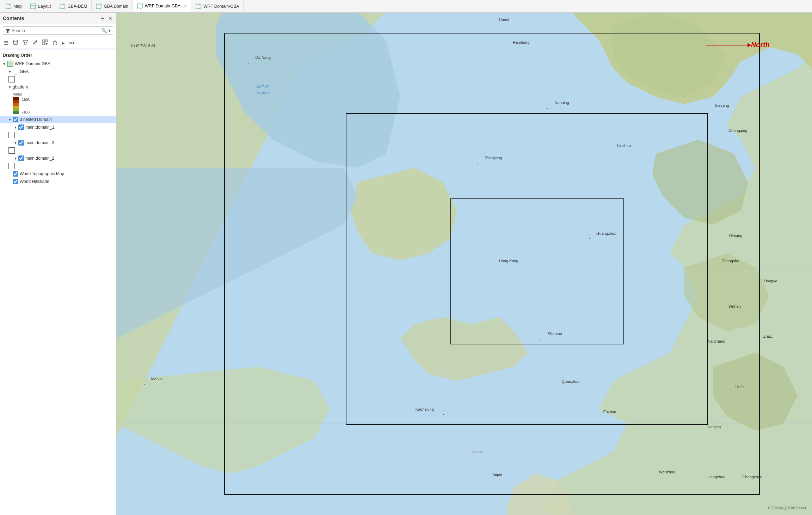 The image size is (812, 515). I want to click on dot-manila, so click(144, 384).